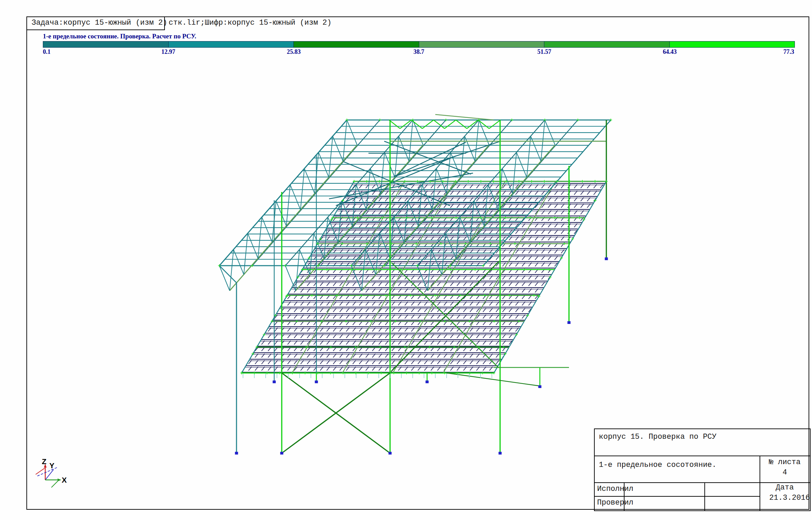  What do you see at coordinates (657, 437) in the screenshot?
I see `stamp-project-title: корпус 15. Проверка по РСУ` at bounding box center [657, 437].